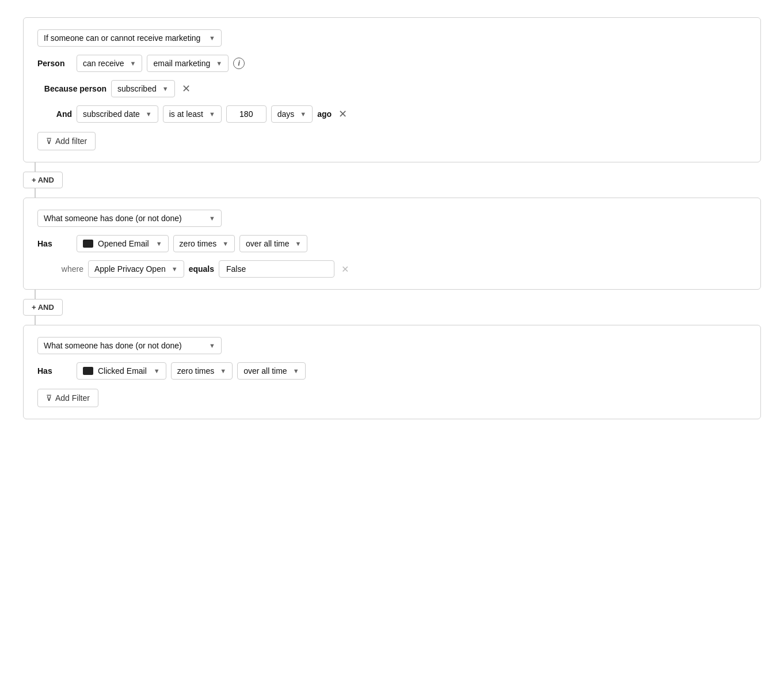  I want to click on subscribed-date-label: subscribed date, so click(112, 114).